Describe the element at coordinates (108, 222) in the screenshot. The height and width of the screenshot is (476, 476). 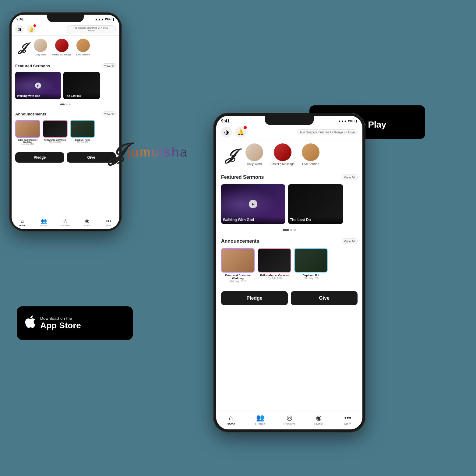
I see `nav-more-1: ••• More` at that location.